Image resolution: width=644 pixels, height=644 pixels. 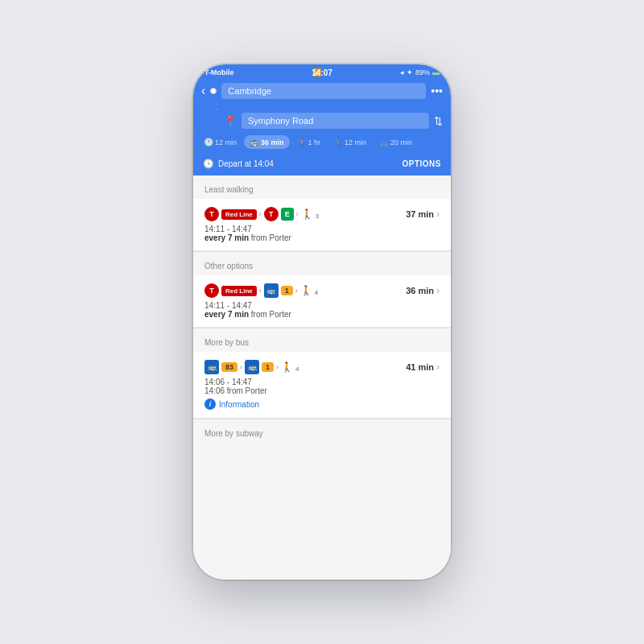 I want to click on route-1-icons: T Red Line › T E › 🚶 3, so click(x=262, y=214).